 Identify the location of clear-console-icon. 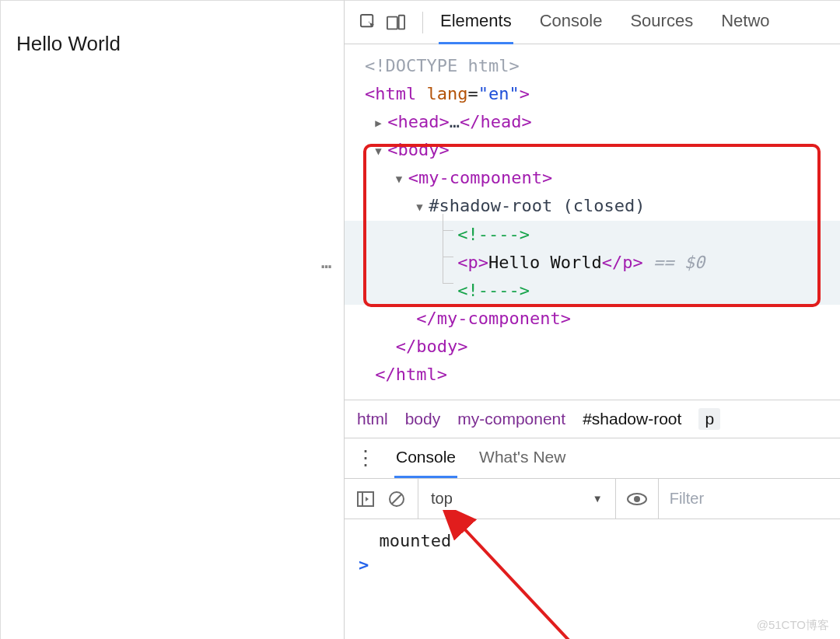
(397, 499).